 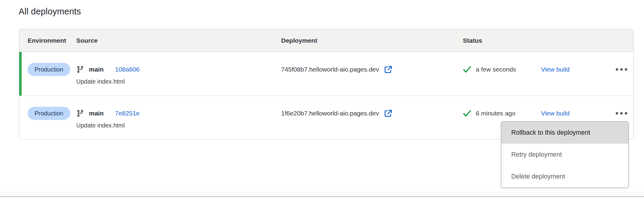 I want to click on page-title: All deployments, so click(x=50, y=11).